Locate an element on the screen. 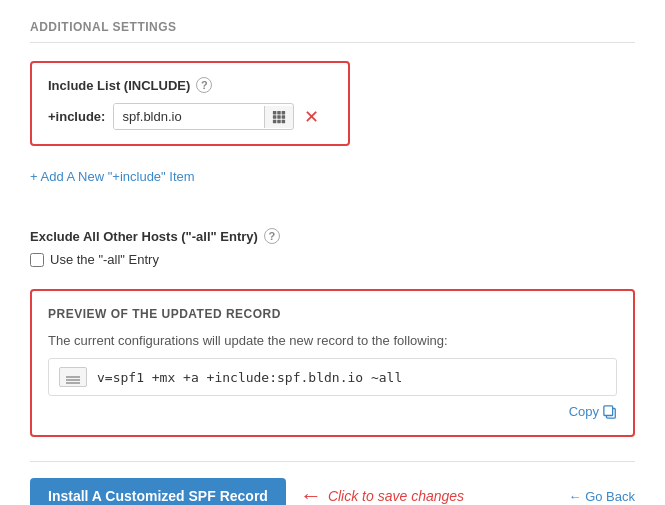 The width and height of the screenshot is (665, 505). all-entry-label: Use the "-all" Entry is located at coordinates (104, 260).